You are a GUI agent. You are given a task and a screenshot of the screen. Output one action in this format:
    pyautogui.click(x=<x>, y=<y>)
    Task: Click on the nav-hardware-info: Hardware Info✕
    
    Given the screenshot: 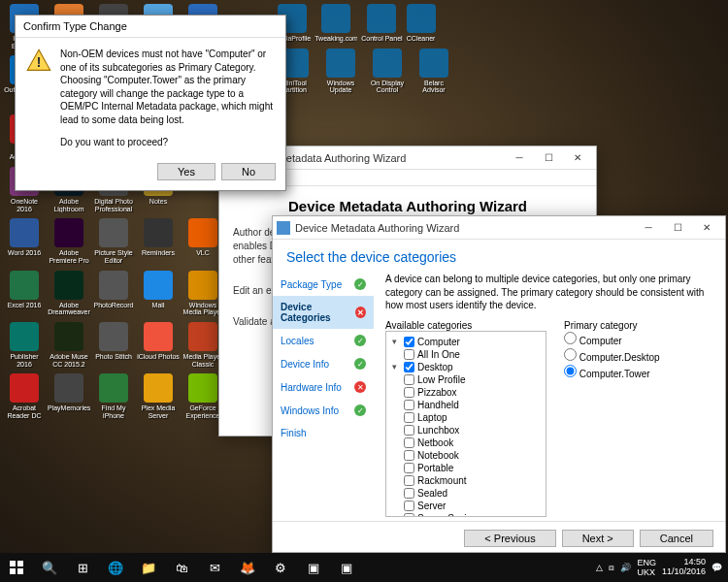 What is the action you would take?
    pyautogui.click(x=323, y=387)
    